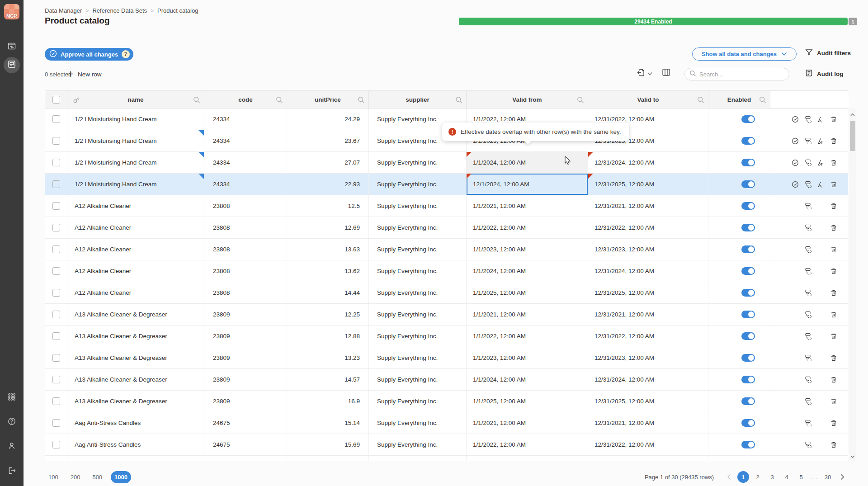  What do you see at coordinates (447, 163) in the screenshot?
I see `table-row: 1/2 l Moisturising Hand Cream2433427.07S…` at bounding box center [447, 163].